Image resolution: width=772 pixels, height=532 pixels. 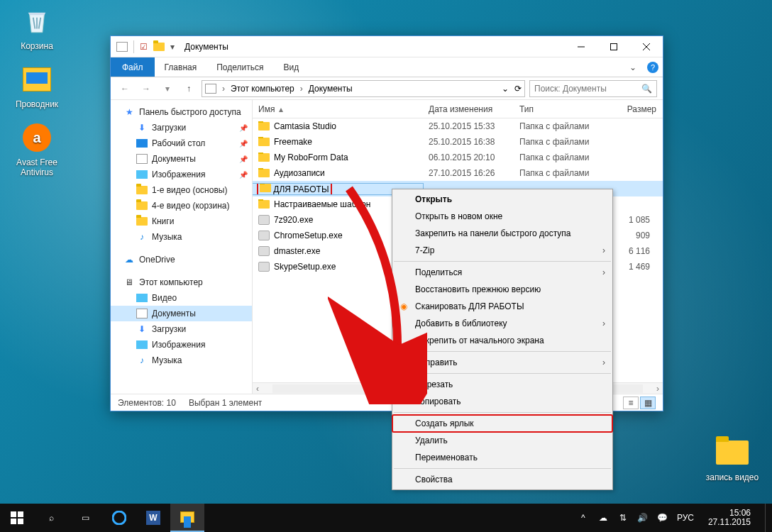 What do you see at coordinates (502, 401) in the screenshot?
I see `ctx-copy: Копировать` at bounding box center [502, 401].